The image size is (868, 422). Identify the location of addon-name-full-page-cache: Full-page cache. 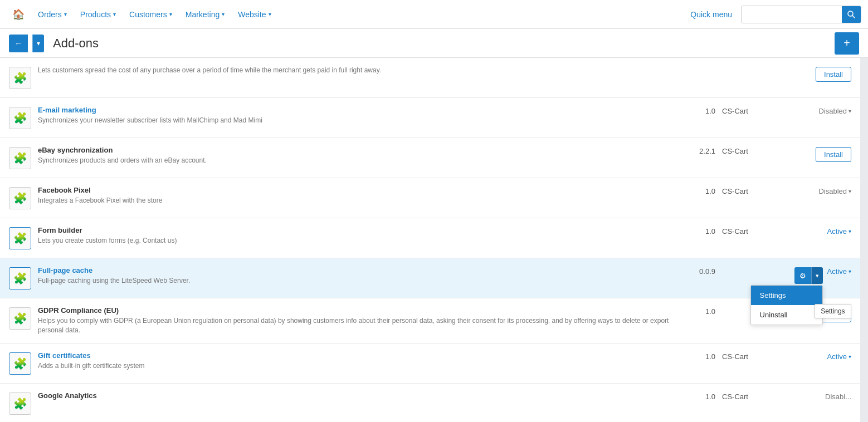
(357, 271).